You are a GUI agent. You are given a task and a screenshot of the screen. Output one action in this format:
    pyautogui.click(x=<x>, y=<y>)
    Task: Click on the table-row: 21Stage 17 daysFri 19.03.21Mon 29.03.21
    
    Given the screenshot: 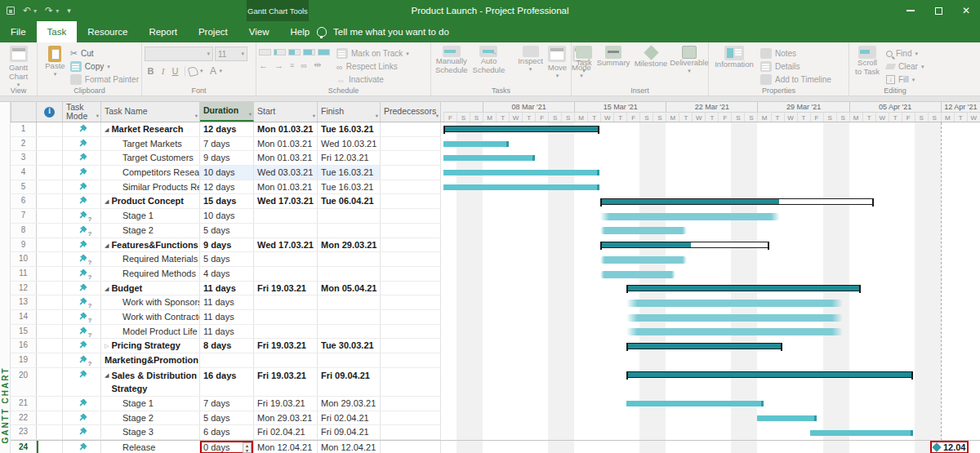 What is the action you would take?
    pyautogui.click(x=225, y=404)
    